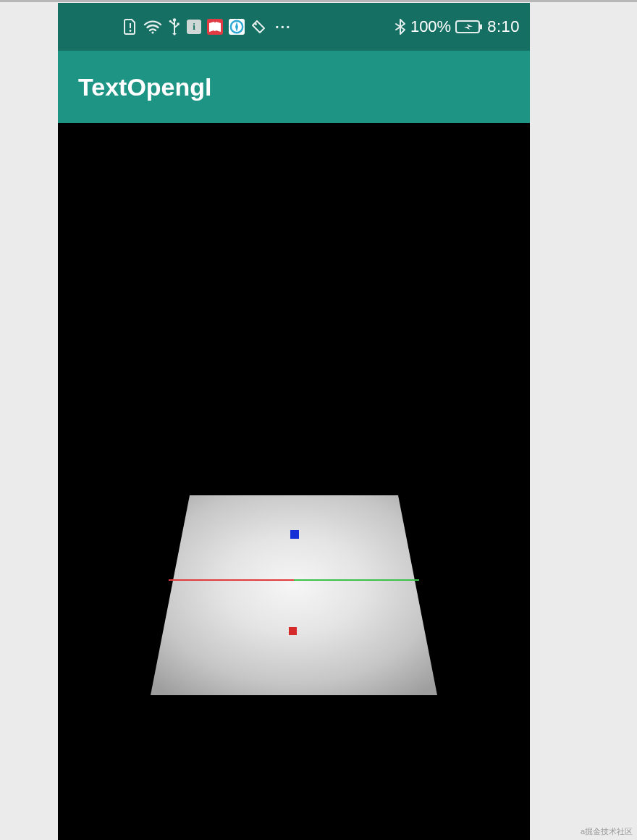 The height and width of the screenshot is (840, 637). I want to click on mallet-bottom-red, so click(292, 631).